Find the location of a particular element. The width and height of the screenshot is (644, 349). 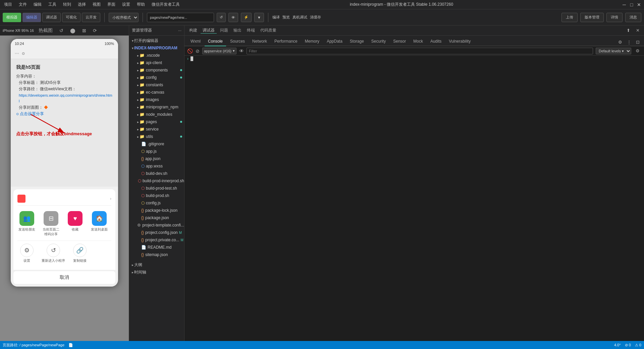

sim-refresh-button: ↺ is located at coordinates (61, 31).